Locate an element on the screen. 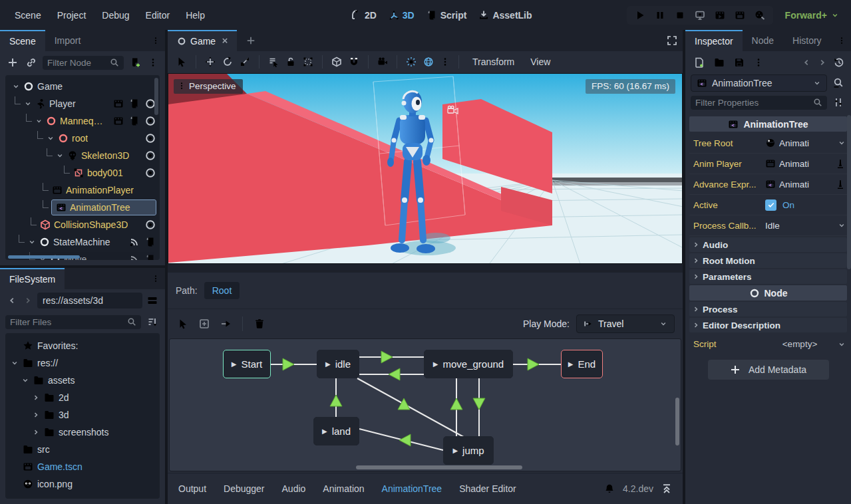 This screenshot has height=504, width=851. tree-row: root is located at coordinates (83, 138).